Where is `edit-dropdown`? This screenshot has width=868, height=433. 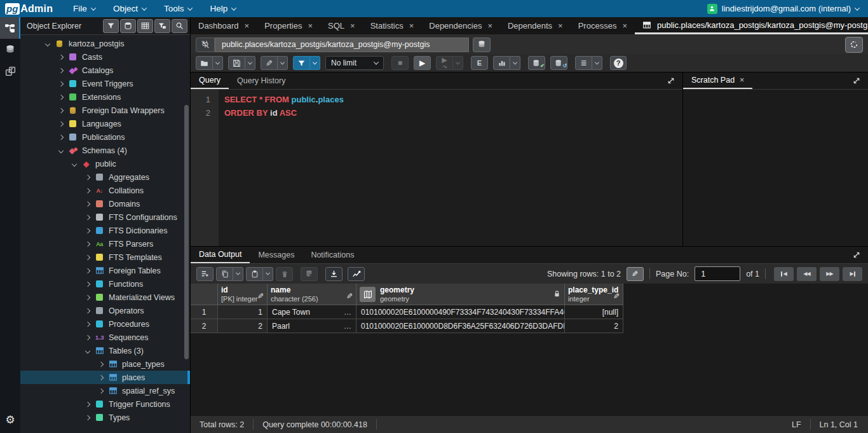 edit-dropdown is located at coordinates (283, 63).